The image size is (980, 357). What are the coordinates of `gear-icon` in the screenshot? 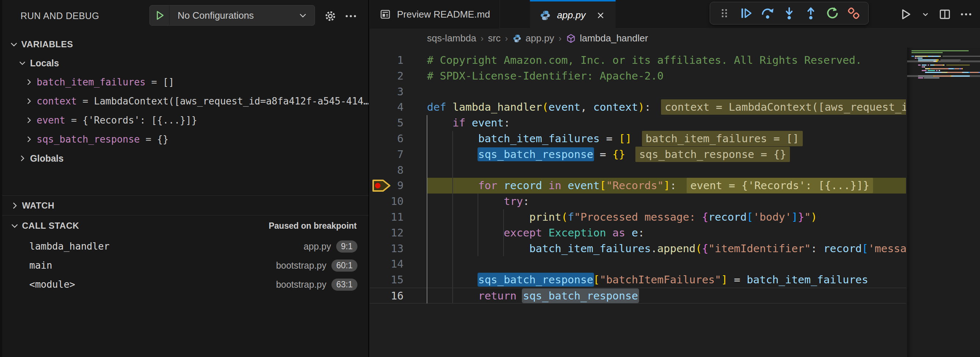 It's located at (330, 16).